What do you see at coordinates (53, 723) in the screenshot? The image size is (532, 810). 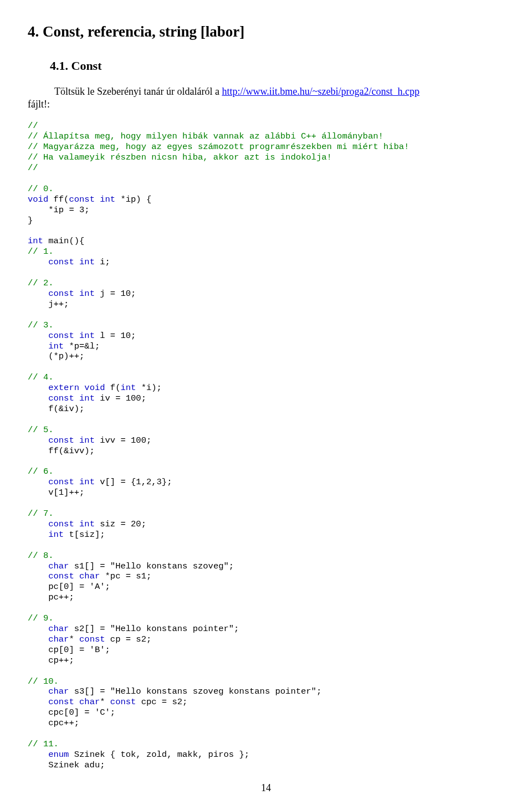 I see `code-text: cpc++;` at bounding box center [53, 723].